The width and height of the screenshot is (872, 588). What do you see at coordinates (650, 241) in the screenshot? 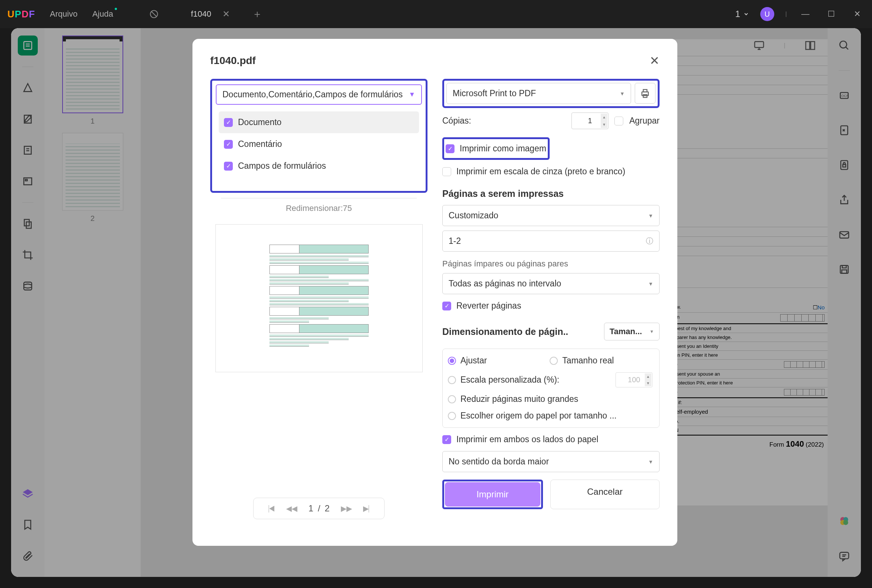
I see `help-icon: ⓘ` at bounding box center [650, 241].